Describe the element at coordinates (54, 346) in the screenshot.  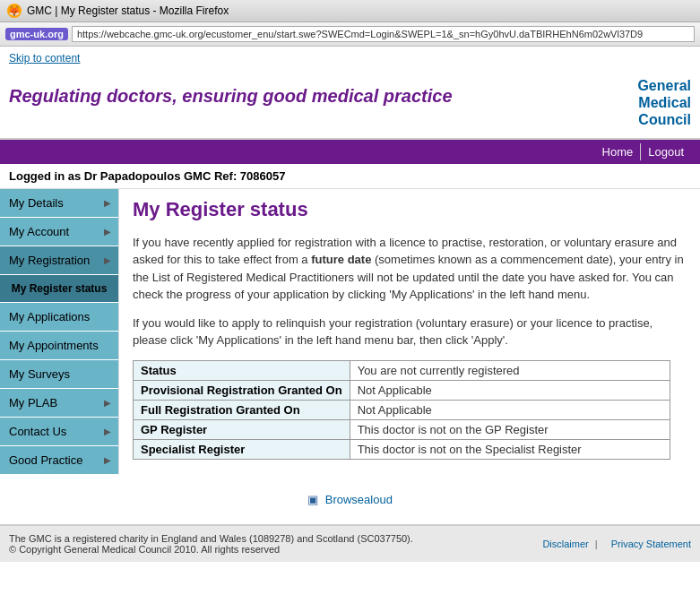
I see `sidebar-item-label: My Appointments` at that location.